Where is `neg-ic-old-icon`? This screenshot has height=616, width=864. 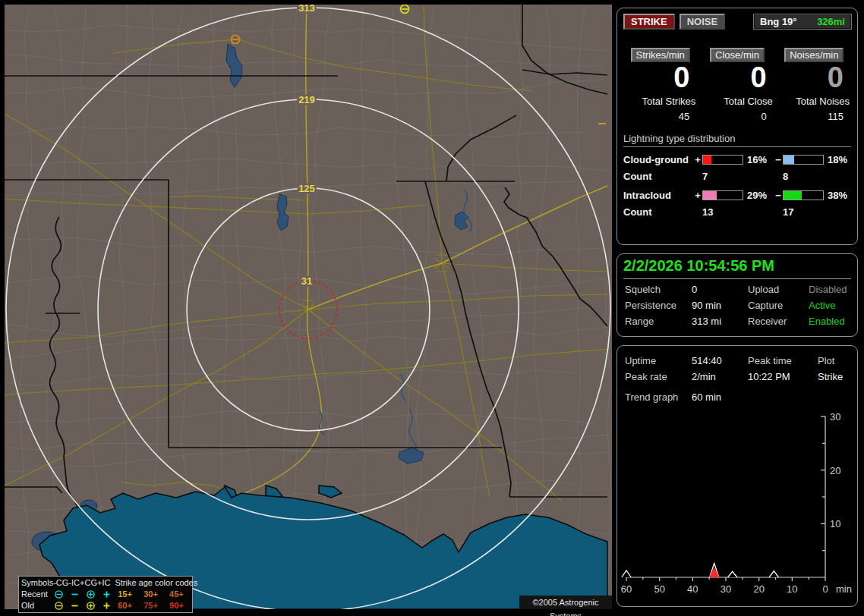 neg-ic-old-icon is located at coordinates (74, 605).